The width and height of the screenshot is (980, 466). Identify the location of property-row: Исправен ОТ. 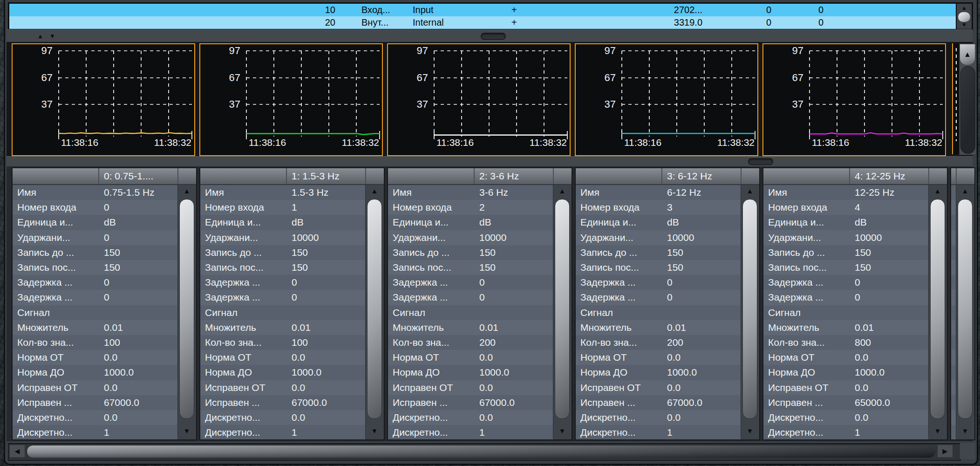
(953, 388).